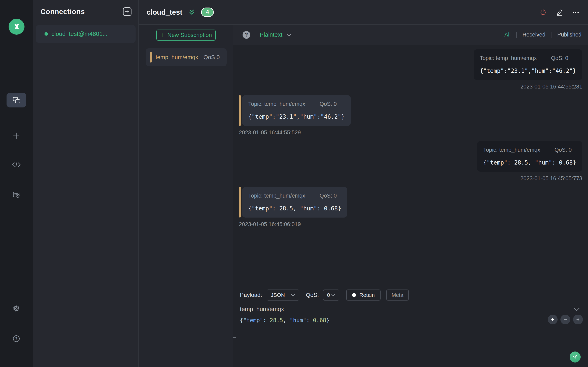 This screenshot has width=588, height=367. Describe the element at coordinates (17, 165) in the screenshot. I see `nav-script-button` at that location.